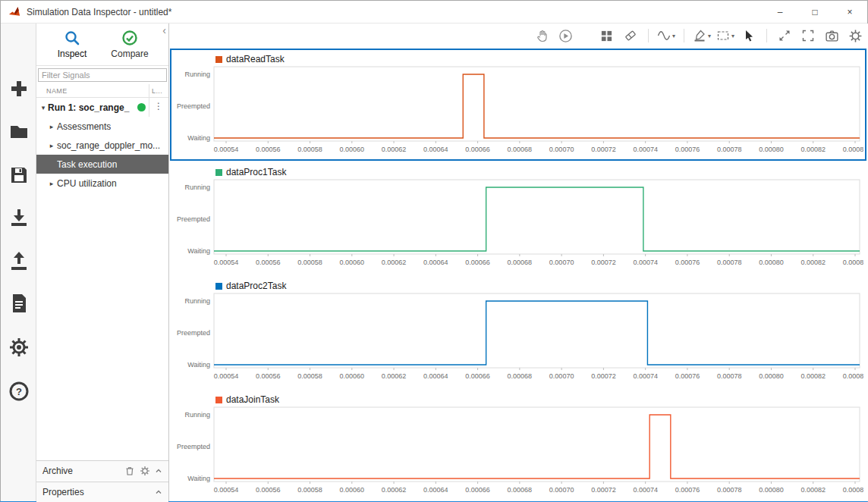 The height and width of the screenshot is (502, 868). I want to click on gear-icon, so click(19, 347).